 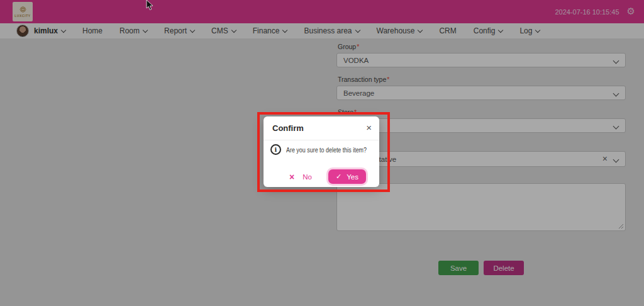 What do you see at coordinates (321, 176) in the screenshot?
I see `confirm-dialog-footer: × No ✓ Yes` at bounding box center [321, 176].